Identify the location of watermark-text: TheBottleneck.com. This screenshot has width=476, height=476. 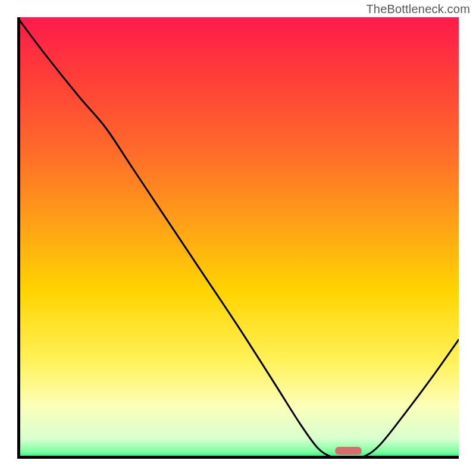
(418, 10).